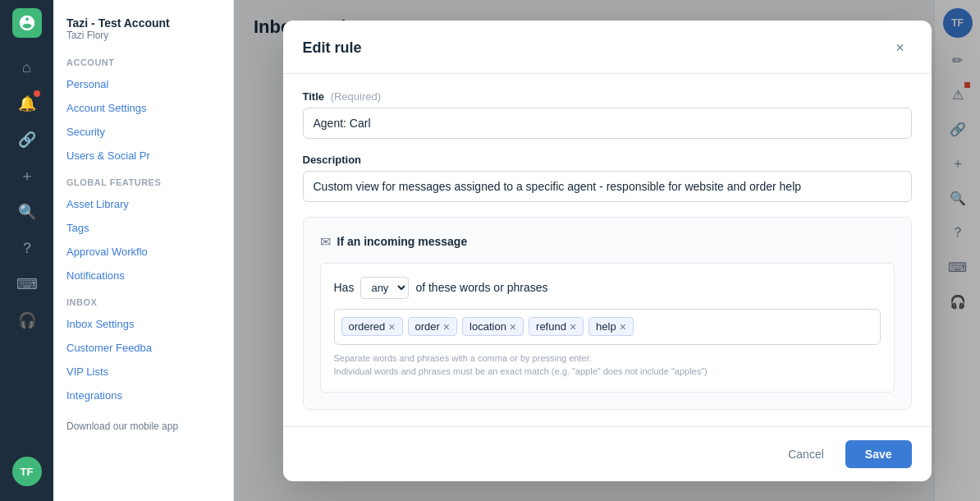  What do you see at coordinates (428, 327) in the screenshot?
I see `tag-label: order` at bounding box center [428, 327].